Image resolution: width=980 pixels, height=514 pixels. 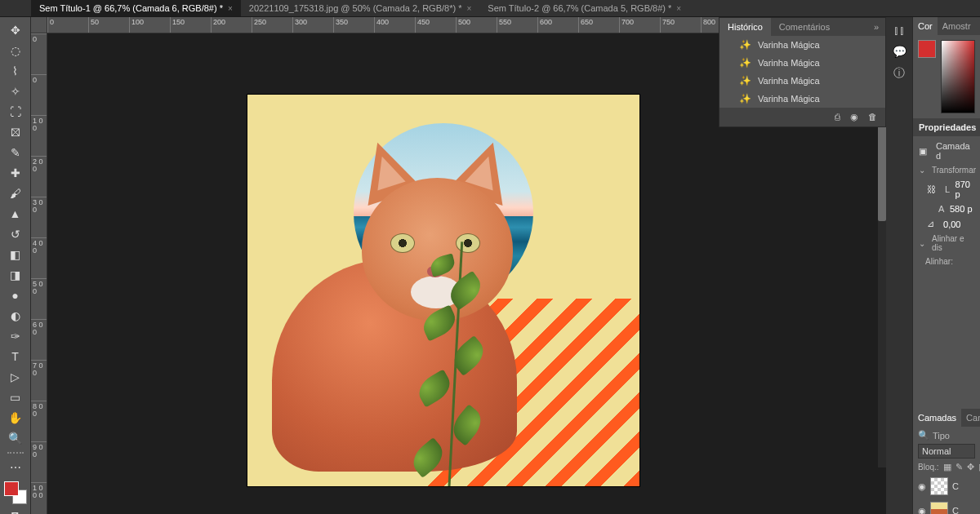 I want to click on ruler-tick: 400, so click(x=394, y=24).